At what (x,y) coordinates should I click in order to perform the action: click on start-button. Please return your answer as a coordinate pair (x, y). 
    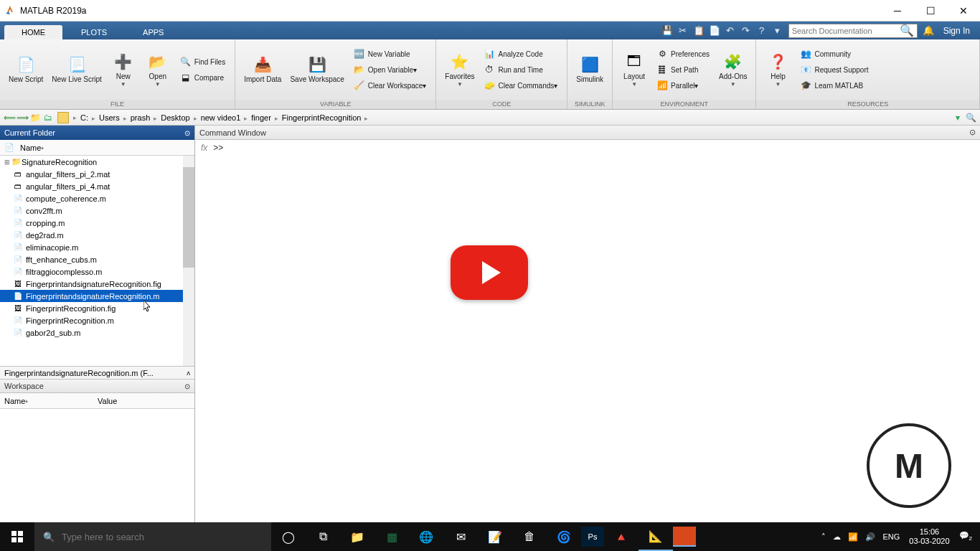
    Looking at the image, I should click on (17, 537).